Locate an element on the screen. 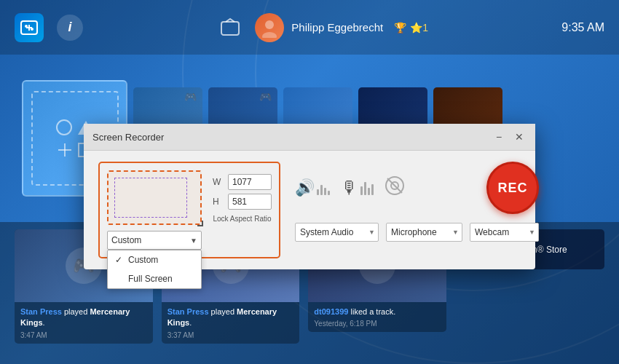 The image size is (619, 364). height-label: H is located at coordinates (218, 202).